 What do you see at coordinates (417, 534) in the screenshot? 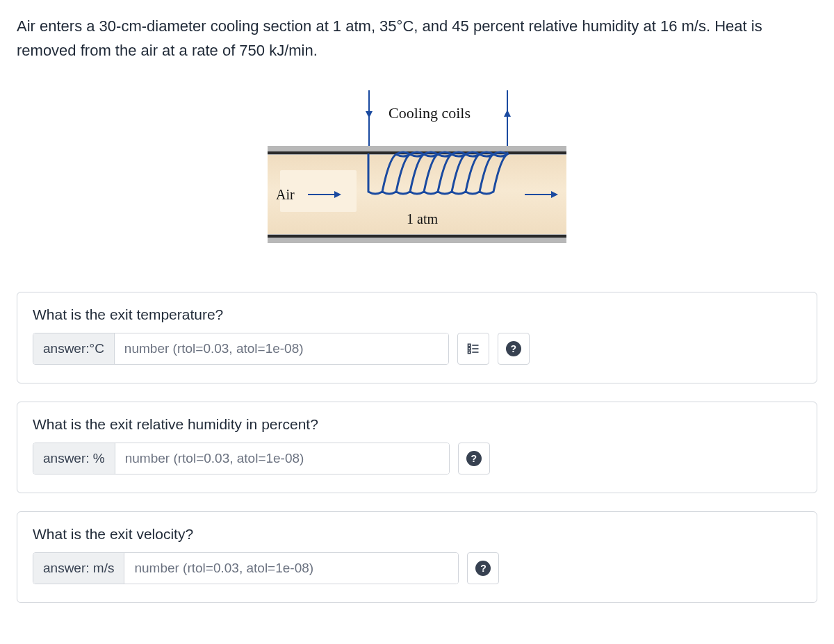
I see `question-prompt: What is the exit velocity?` at bounding box center [417, 534].